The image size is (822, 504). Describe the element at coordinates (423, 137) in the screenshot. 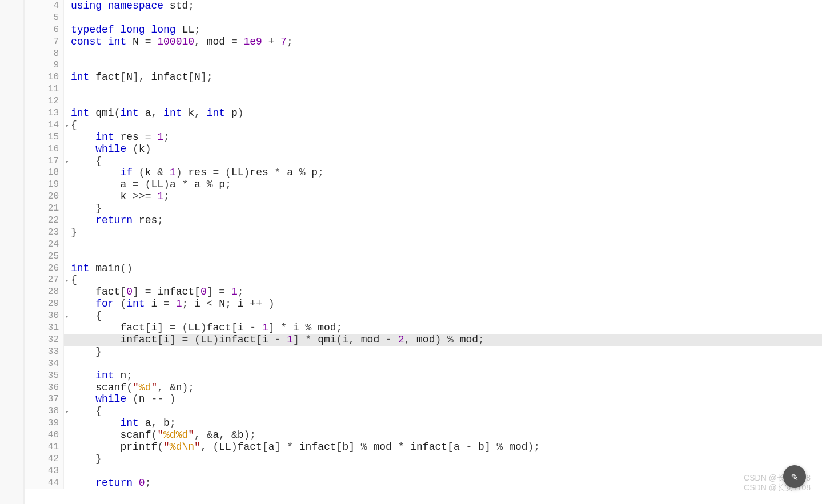

I see `code-line: 15 int res = 1;` at that location.